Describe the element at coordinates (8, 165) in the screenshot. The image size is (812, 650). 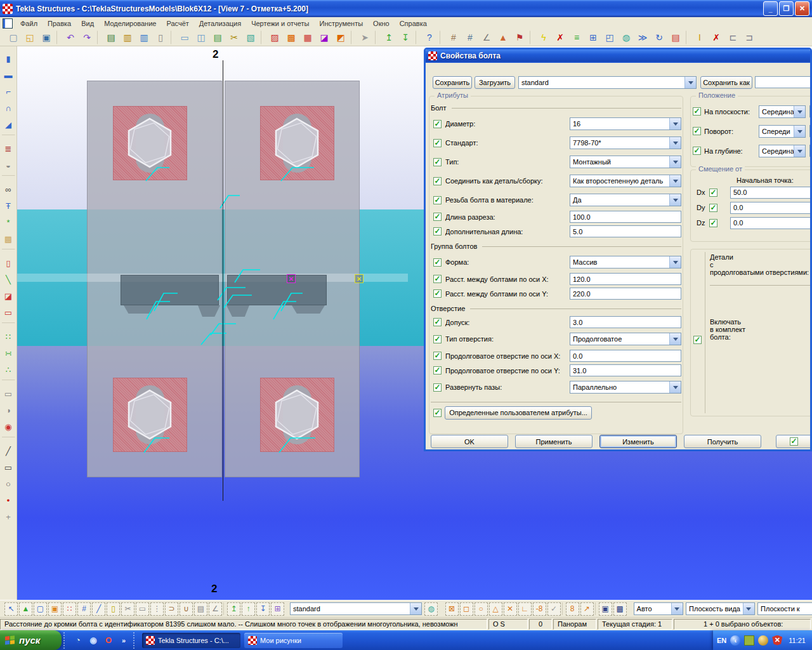
I see `pour-icon: ◒` at that location.